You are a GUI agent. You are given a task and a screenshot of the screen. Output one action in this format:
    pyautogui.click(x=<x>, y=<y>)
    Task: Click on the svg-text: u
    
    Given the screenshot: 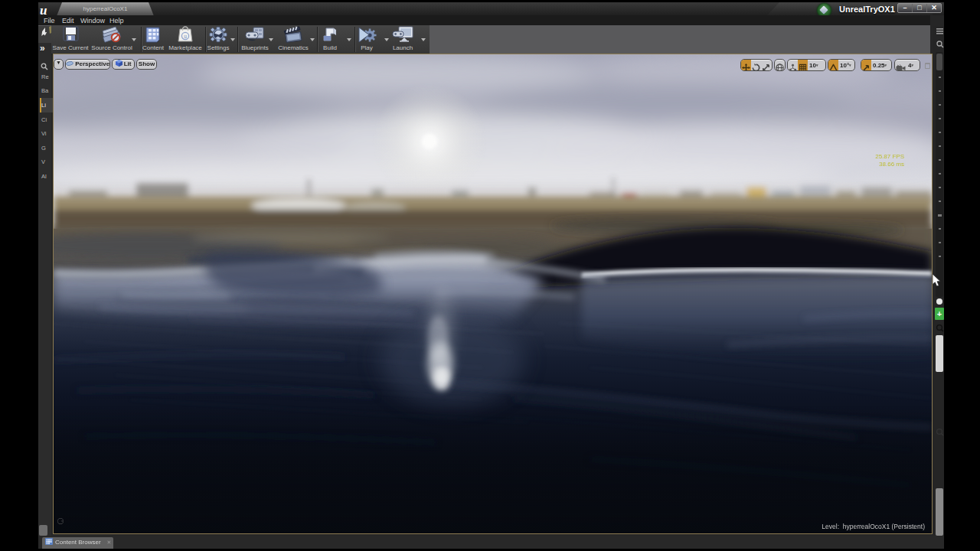 What is the action you would take?
    pyautogui.click(x=185, y=37)
    